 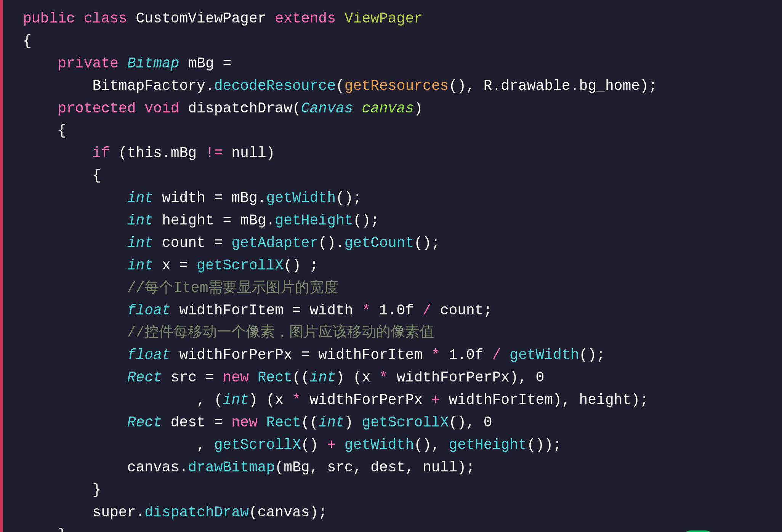 I want to click on code-line: if (this.mBg != null), so click(x=395, y=153).